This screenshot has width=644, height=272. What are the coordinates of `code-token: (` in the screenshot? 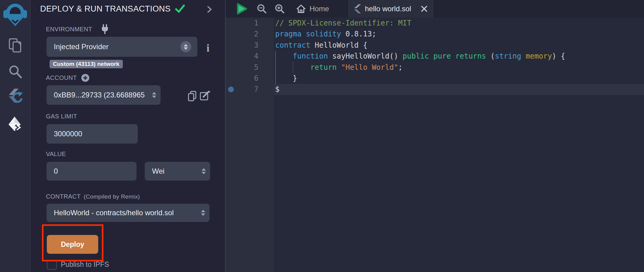 It's located at (491, 56).